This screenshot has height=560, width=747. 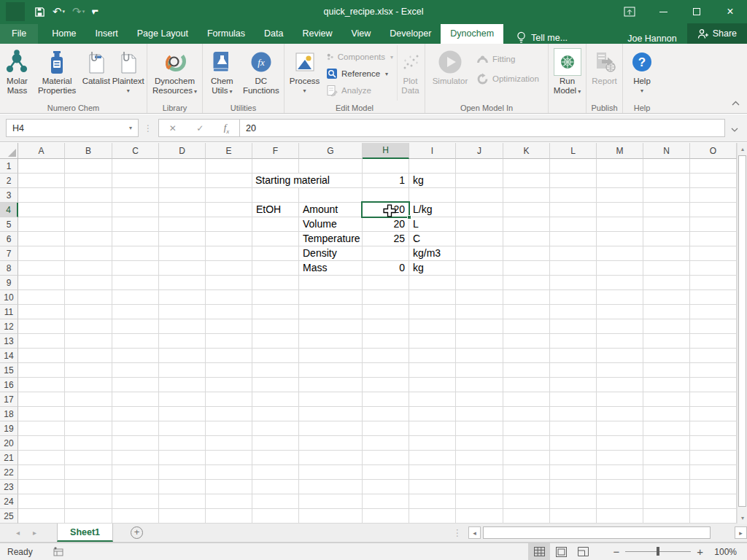 I want to click on horizontal-scroll-thumb, so click(x=597, y=532).